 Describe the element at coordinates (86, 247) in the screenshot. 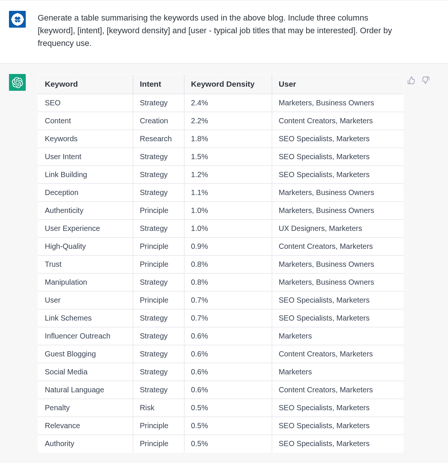

I see `cell-keyword: High-Quality` at that location.